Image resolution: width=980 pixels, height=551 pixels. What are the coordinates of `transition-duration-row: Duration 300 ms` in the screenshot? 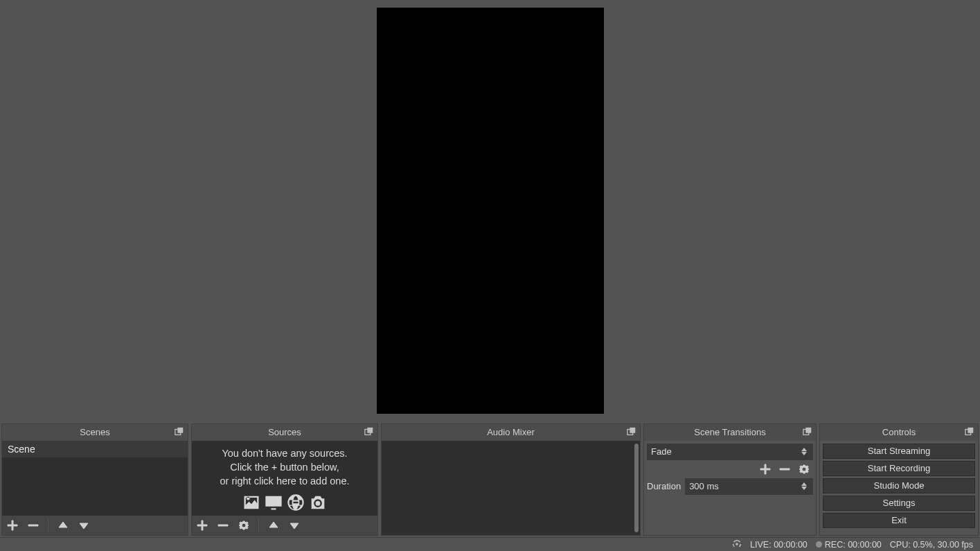 It's located at (730, 487).